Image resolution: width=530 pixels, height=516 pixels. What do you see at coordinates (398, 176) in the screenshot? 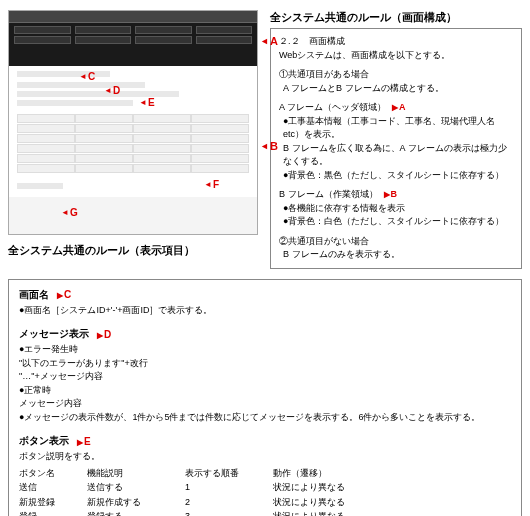
I see `aframe-line3: ●背景色：黒色（ただし、スタイルシートに依存する）` at bounding box center [398, 176].